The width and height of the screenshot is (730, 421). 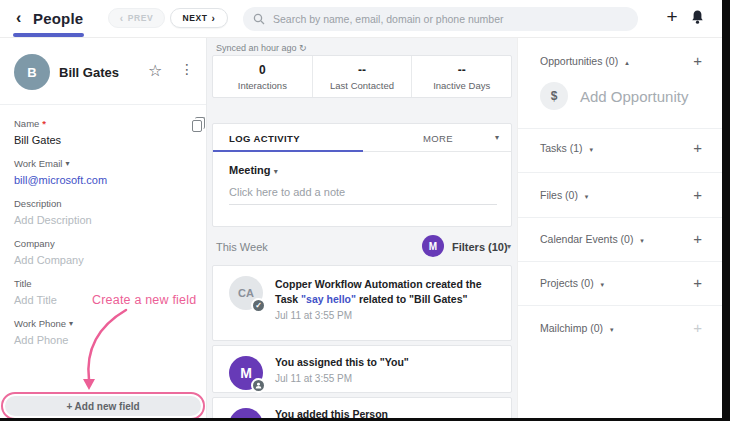 I want to click on person-badge-icon, so click(x=258, y=386).